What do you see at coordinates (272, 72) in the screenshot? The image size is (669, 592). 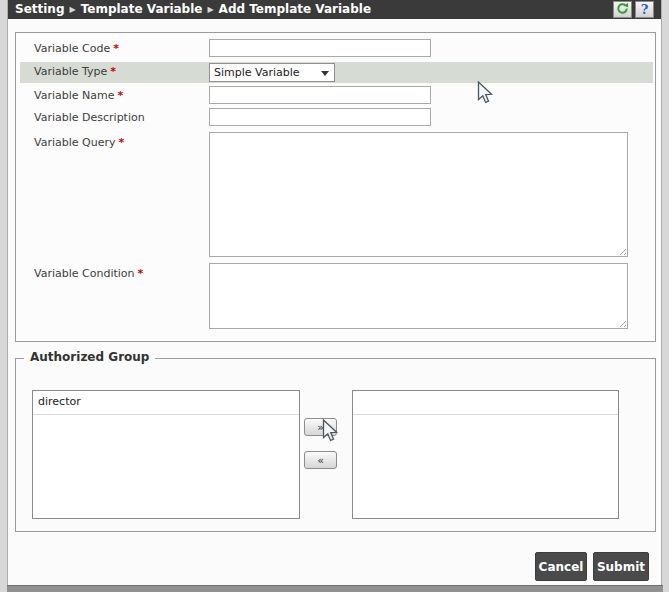 I see `variable-type-select: Simple Variable` at bounding box center [272, 72].